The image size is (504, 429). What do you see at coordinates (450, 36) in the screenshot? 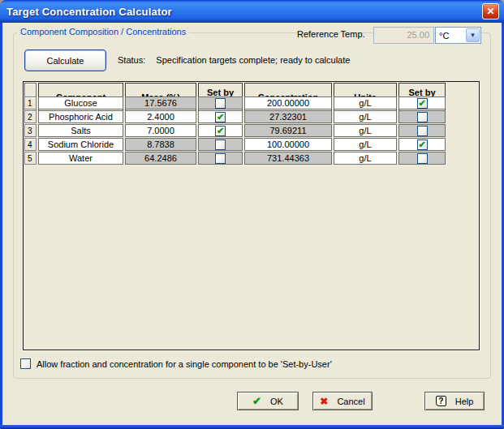
I see `temp-unit-value: °C` at bounding box center [450, 36].